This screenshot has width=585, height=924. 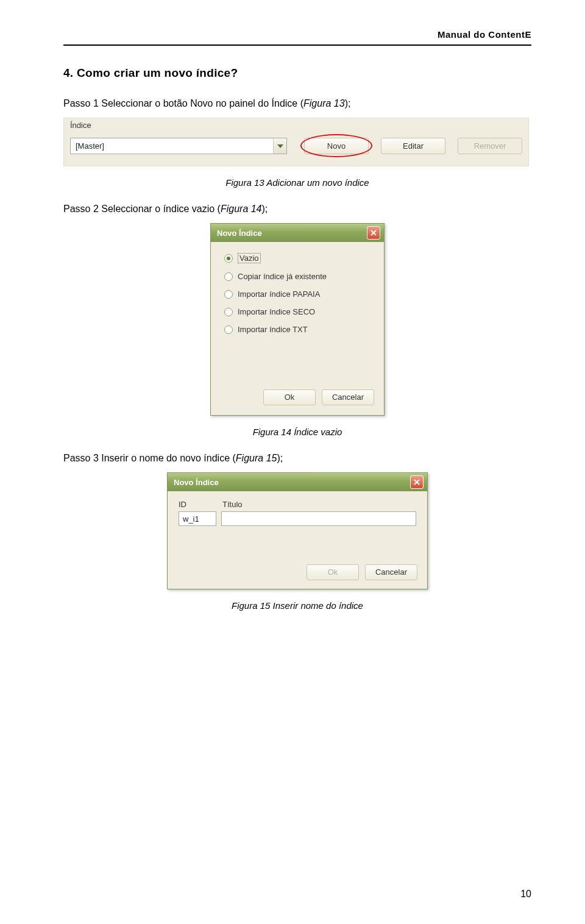 What do you see at coordinates (277, 312) in the screenshot?
I see `radio-label: Importar índice SECO` at bounding box center [277, 312].